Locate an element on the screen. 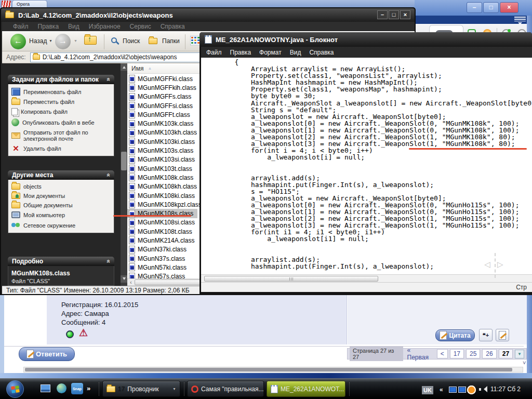 This screenshot has height=399, width=532. notepad-titlebar: ME_262A1ANOWOTNY.java - Блокнот is located at coordinates (366, 39).